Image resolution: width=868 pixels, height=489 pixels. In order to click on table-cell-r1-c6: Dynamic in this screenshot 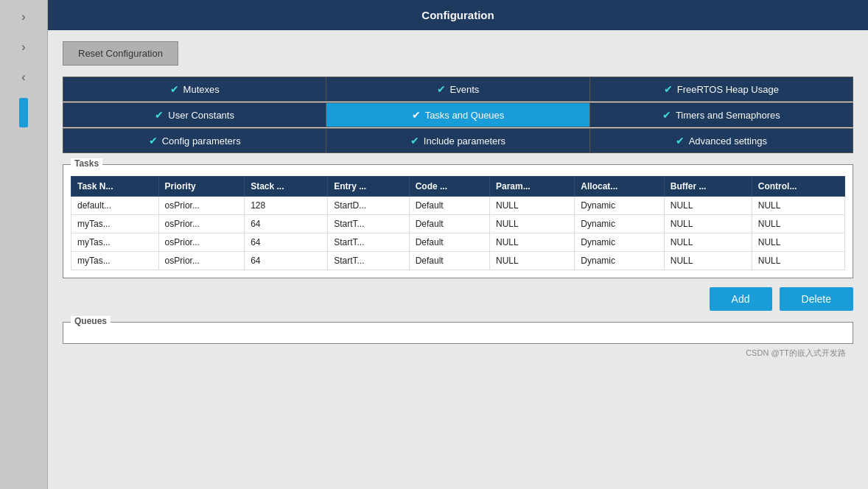, I will do `click(619, 224)`.